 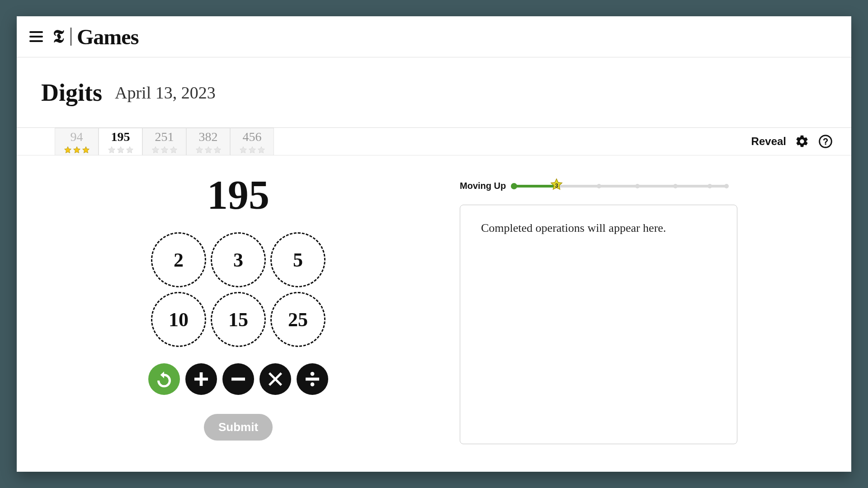 What do you see at coordinates (208, 141) in the screenshot?
I see `puzzle-tab-382: 382` at bounding box center [208, 141].